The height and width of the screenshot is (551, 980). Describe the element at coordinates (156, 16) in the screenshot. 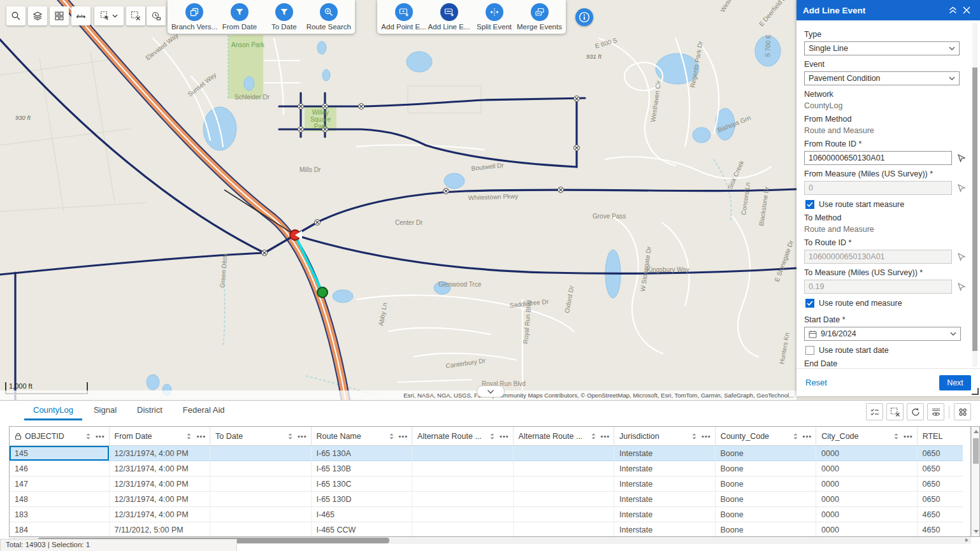

I see `time-slider-button` at that location.